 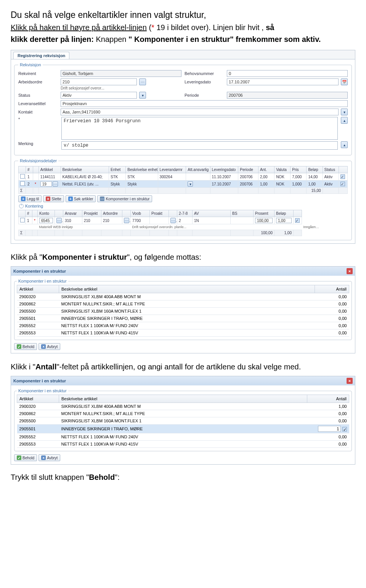 I want to click on kontering-collapser: ˄ Kontering, so click(x=31, y=206).